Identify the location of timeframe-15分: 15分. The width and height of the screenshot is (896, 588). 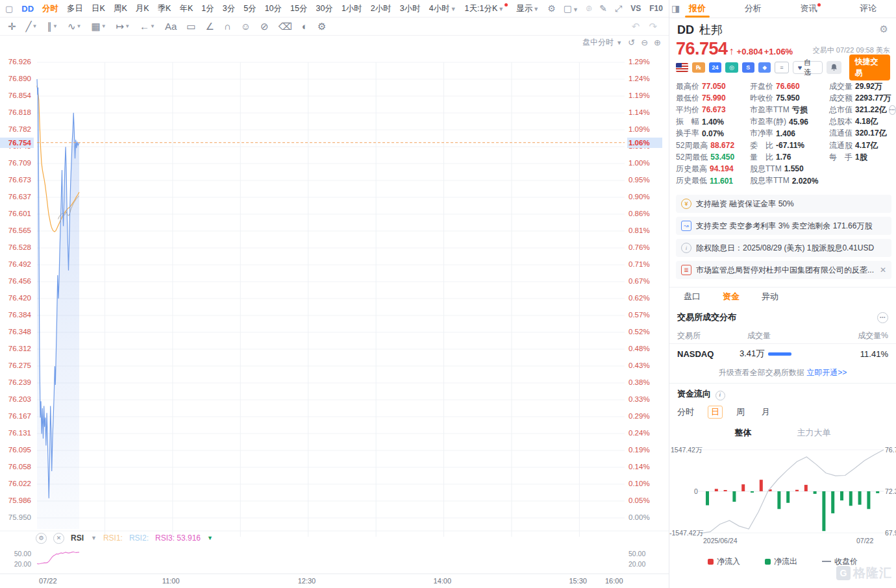
(299, 9).